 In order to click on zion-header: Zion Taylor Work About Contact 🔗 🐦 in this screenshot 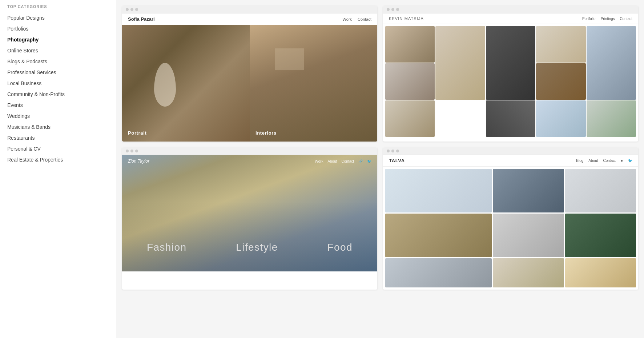, I will do `click(250, 161)`.